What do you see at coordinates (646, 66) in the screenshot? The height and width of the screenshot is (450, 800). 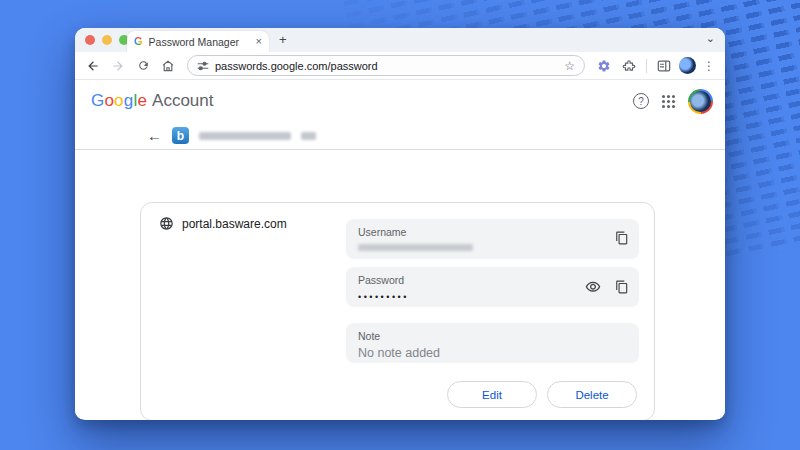 I see `toolbar-divider` at bounding box center [646, 66].